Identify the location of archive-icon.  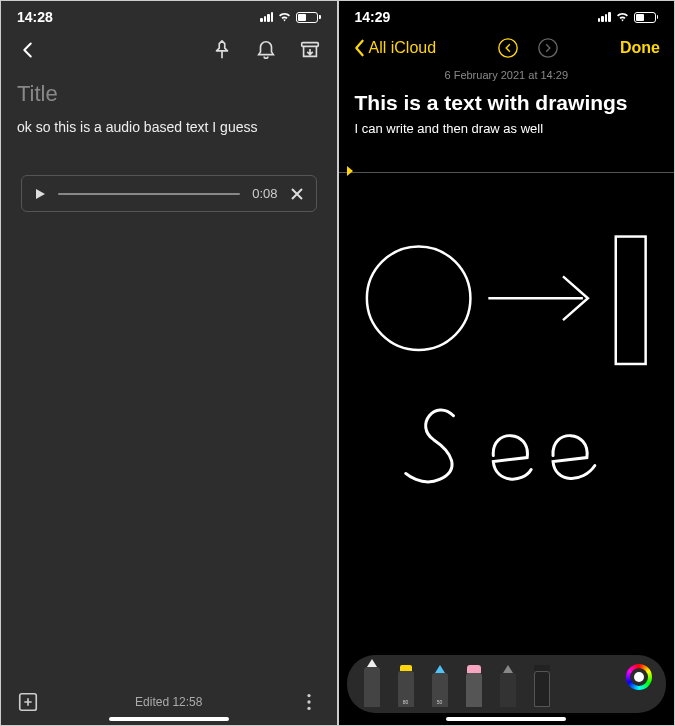
(310, 50).